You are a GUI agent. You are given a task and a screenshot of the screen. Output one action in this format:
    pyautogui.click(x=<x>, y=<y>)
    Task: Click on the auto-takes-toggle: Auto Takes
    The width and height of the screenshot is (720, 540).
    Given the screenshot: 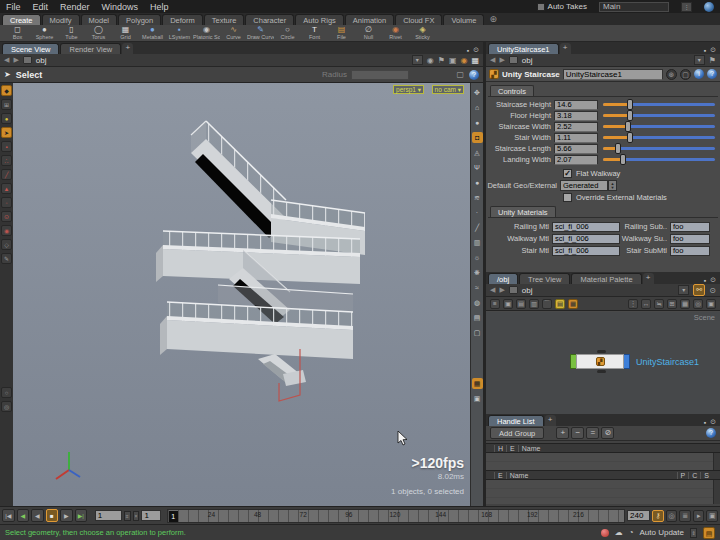 What is the action you would take?
    pyautogui.click(x=562, y=6)
    